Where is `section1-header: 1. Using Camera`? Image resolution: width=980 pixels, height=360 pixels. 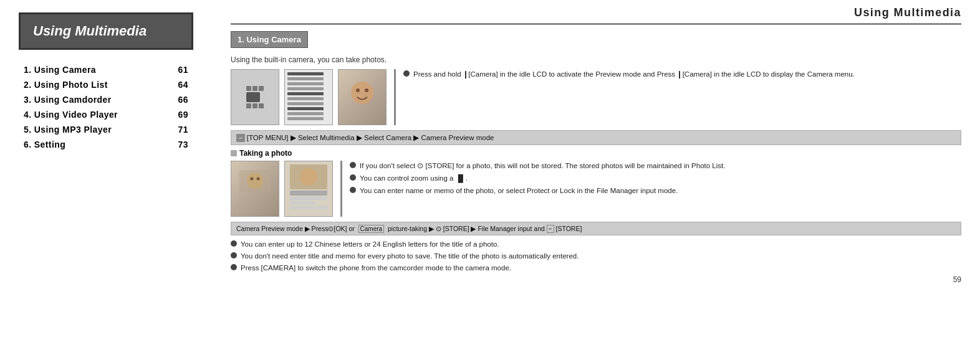
section1-header: 1. Using Camera is located at coordinates (269, 40).